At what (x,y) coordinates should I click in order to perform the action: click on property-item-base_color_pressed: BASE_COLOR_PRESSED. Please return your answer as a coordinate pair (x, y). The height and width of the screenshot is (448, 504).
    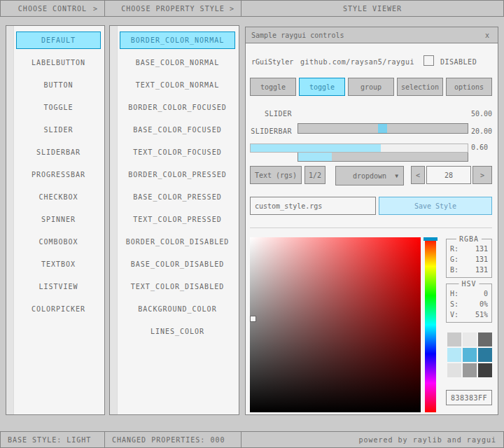
    Looking at the image, I should click on (178, 197).